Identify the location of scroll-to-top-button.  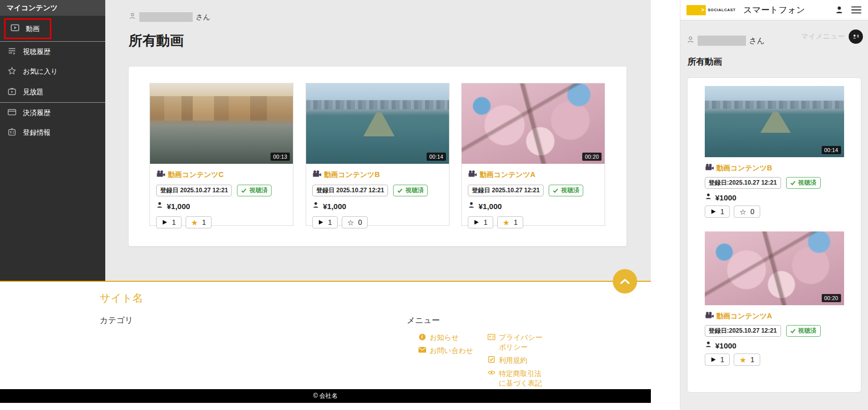
(625, 281).